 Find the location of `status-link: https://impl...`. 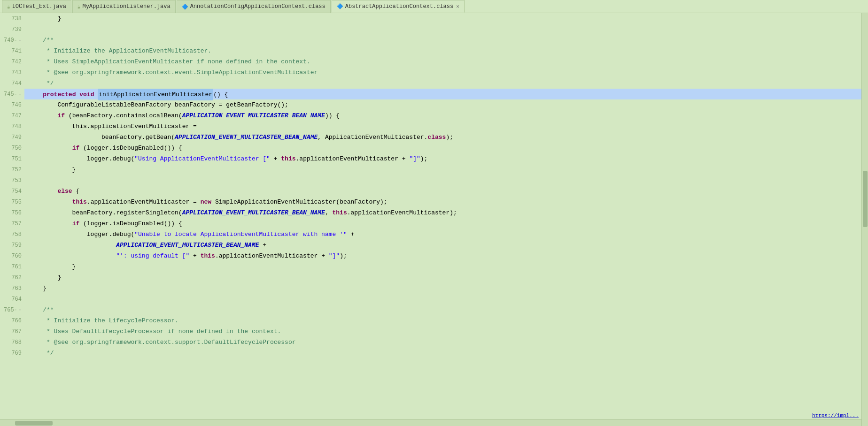

status-link: https://impl... is located at coordinates (835, 416).